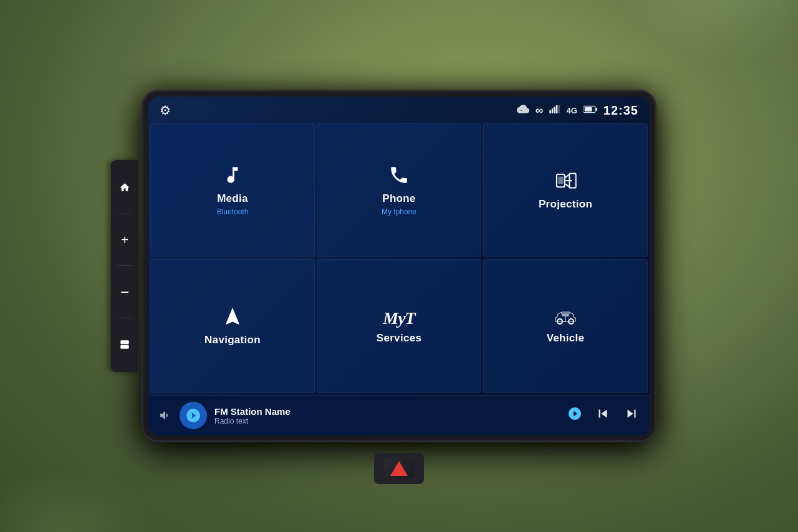  What do you see at coordinates (572, 111) in the screenshot?
I see `network-label: 4G` at bounding box center [572, 111].